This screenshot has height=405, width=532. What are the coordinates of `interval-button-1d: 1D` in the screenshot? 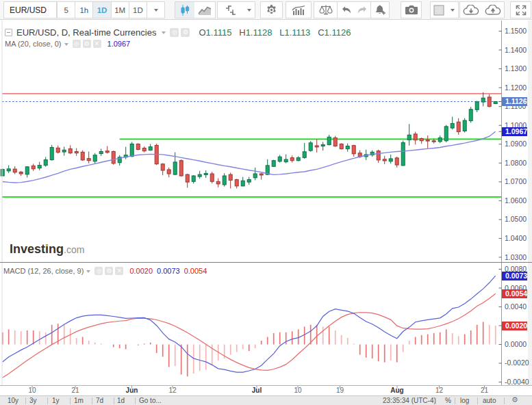 It's located at (101, 10).